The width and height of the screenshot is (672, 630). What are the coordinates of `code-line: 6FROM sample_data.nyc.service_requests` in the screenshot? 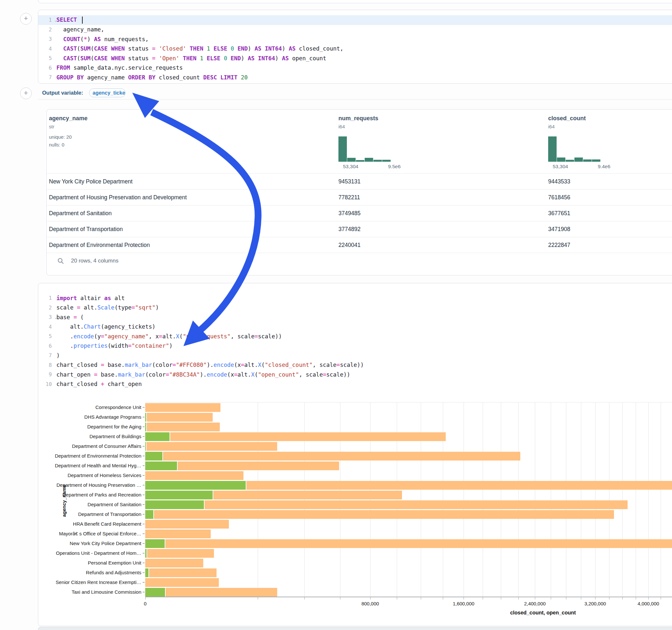 It's located at (355, 68).